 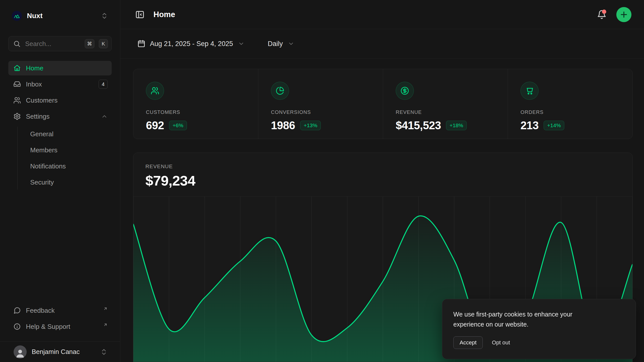 What do you see at coordinates (281, 44) in the screenshot?
I see `granularity-select: Daily` at bounding box center [281, 44].